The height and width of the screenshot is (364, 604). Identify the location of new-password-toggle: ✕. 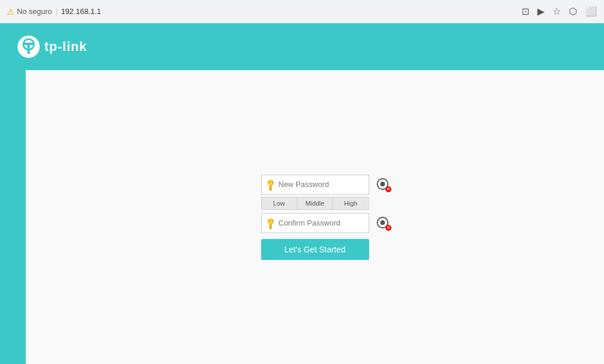
(383, 185).